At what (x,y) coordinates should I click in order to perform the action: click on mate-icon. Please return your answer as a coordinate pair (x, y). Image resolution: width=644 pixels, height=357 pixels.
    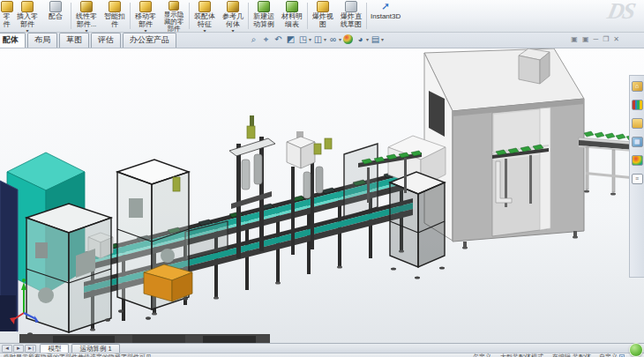
    Looking at the image, I should click on (56, 7).